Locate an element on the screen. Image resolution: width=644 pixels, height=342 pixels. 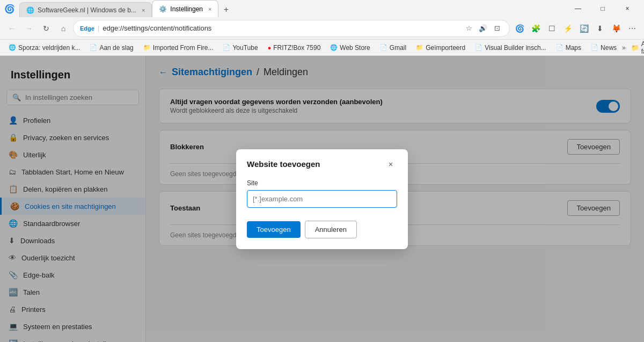
tab-inactive: 🌐 SoftwareGeek.nl | Windows de b... × is located at coordinates (86, 10).